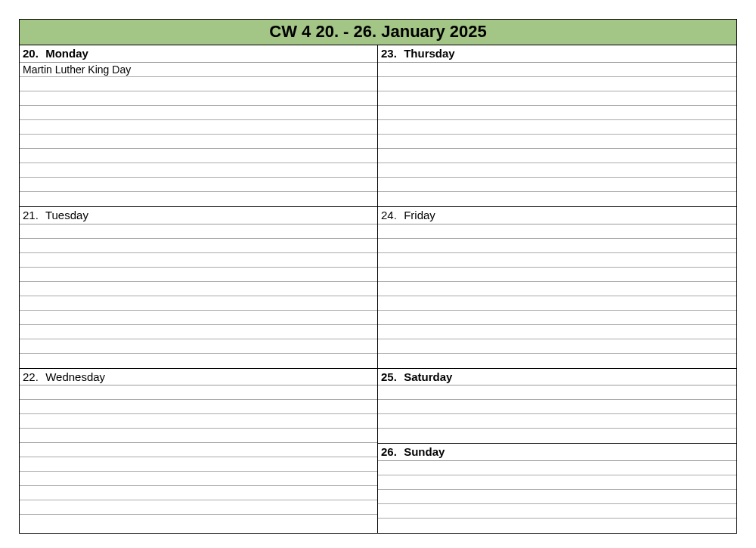 The width and height of the screenshot is (756, 548). What do you see at coordinates (198, 70) in the screenshot?
I see `entry: Martin Luther King Day` at bounding box center [198, 70].